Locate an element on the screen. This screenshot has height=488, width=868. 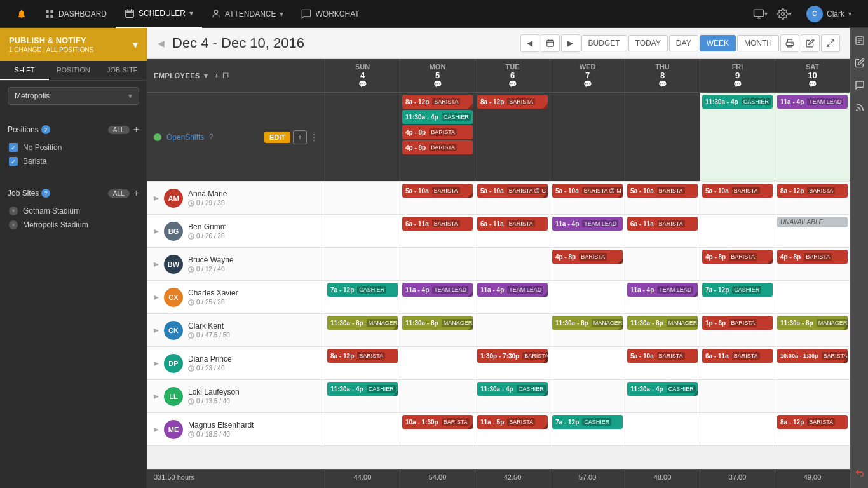
prev-btn: ◀ is located at coordinates (530, 43).